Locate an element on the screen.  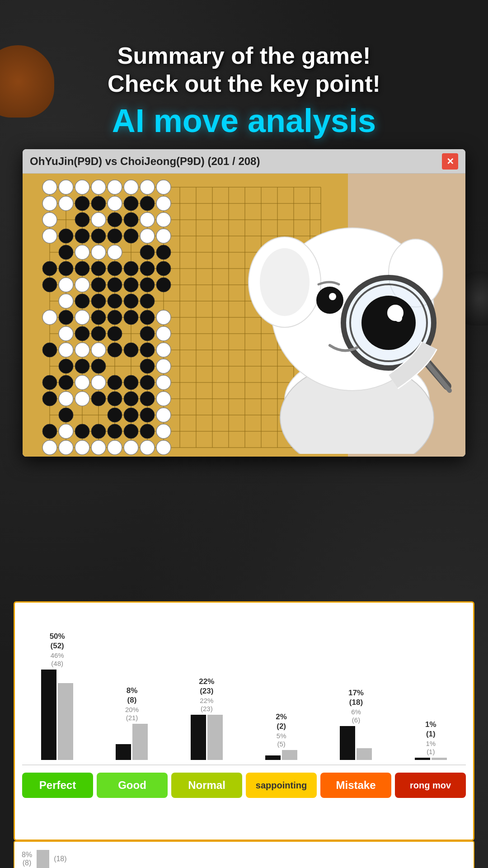
disappointing-gray-label: 5% (5) is located at coordinates (282, 740).